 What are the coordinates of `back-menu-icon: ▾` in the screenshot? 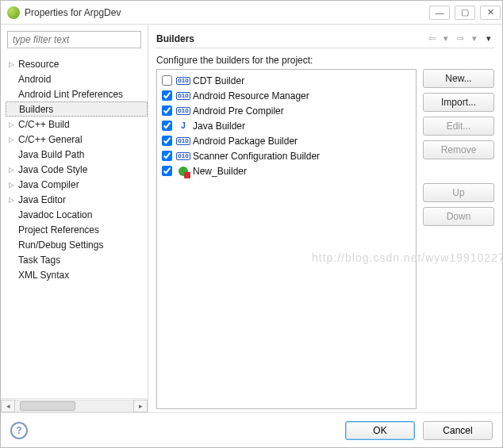 It's located at (446, 39).